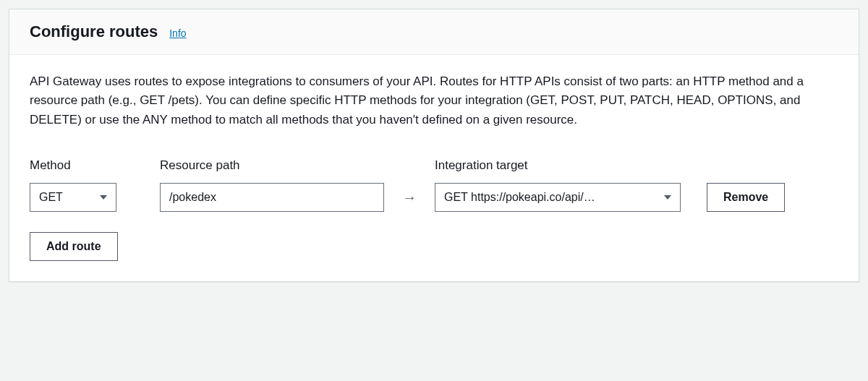 The width and height of the screenshot is (868, 381). I want to click on method-select: GET, so click(73, 197).